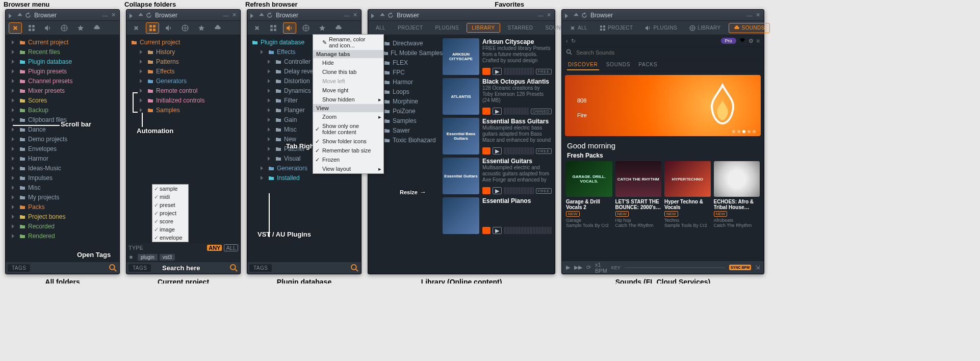 The image size is (980, 361). Describe the element at coordinates (675, 268) in the screenshot. I see `seek-bar` at that location.